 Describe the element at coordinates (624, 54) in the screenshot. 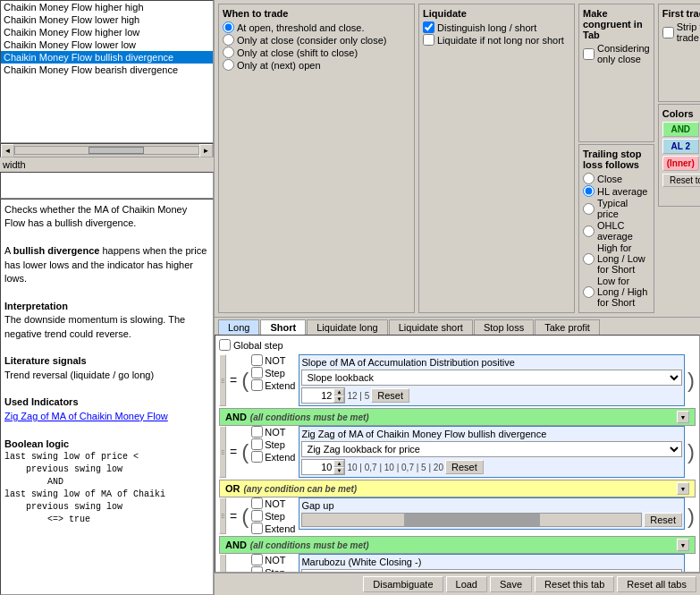

I see `considering-only-close-label: Considering only close` at that location.